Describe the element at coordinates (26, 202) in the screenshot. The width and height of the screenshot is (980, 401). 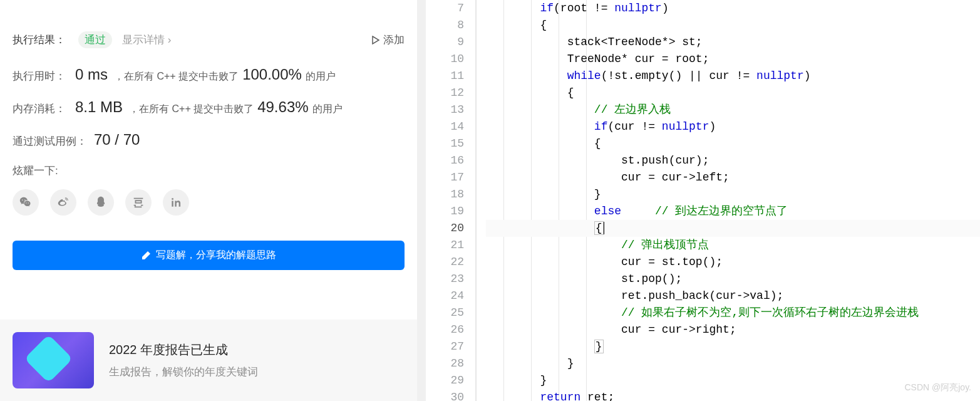
I see `wechat-icon` at that location.